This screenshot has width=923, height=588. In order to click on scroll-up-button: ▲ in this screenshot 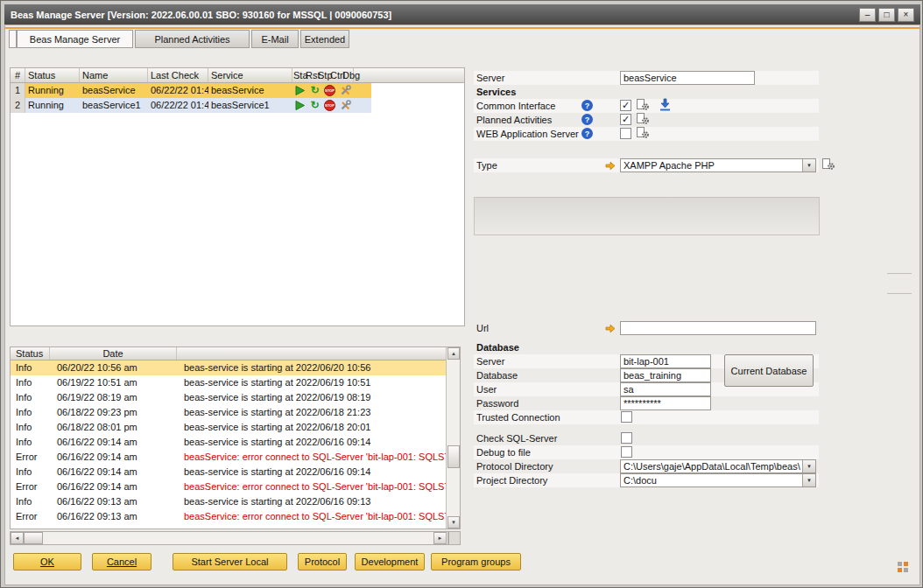, I will do `click(454, 354)`.